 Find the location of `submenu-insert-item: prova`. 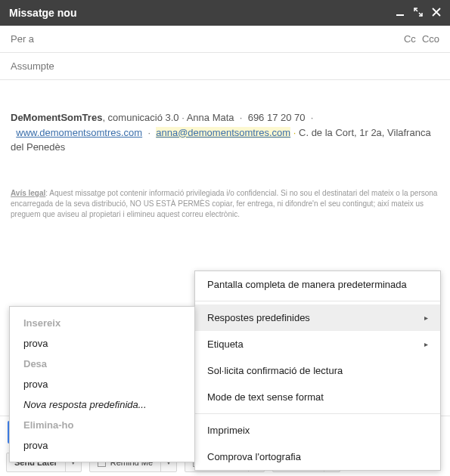

submenu-insert-item: prova is located at coordinates (102, 343).